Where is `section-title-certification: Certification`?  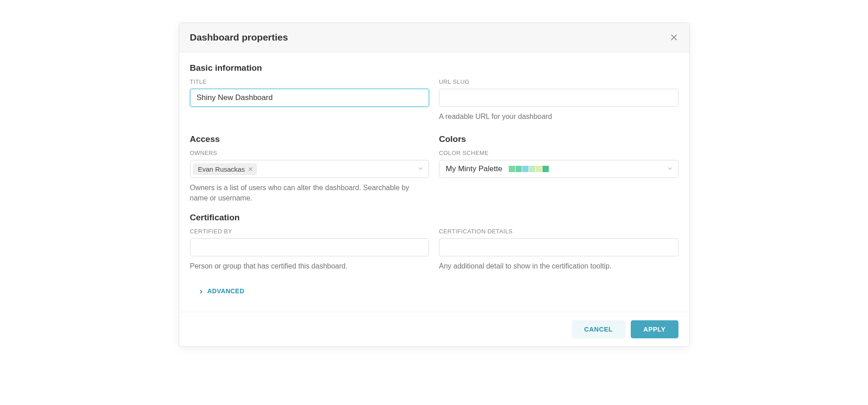
section-title-certification: Certification is located at coordinates (434, 218).